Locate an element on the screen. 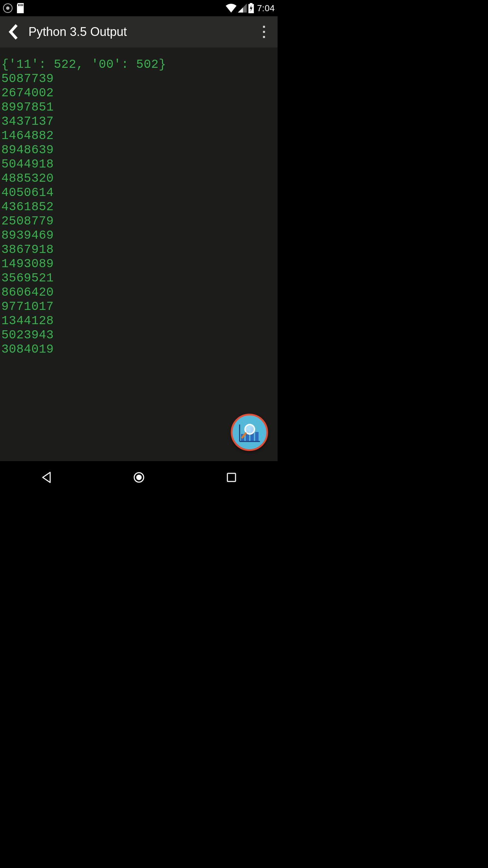  toolbar-title: Python 3.5 Output is located at coordinates (142, 32).